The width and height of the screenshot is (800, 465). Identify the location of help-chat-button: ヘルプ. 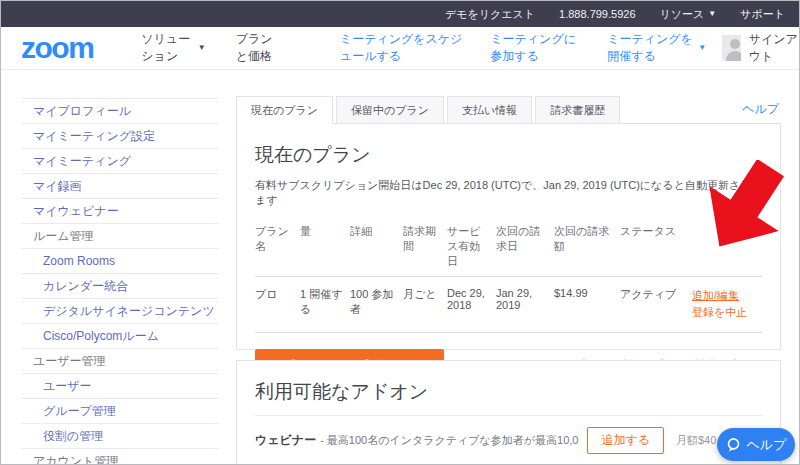
(756, 444).